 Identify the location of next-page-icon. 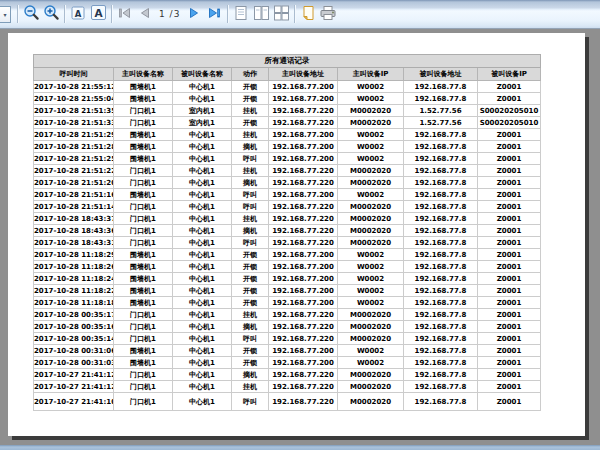
(194, 14).